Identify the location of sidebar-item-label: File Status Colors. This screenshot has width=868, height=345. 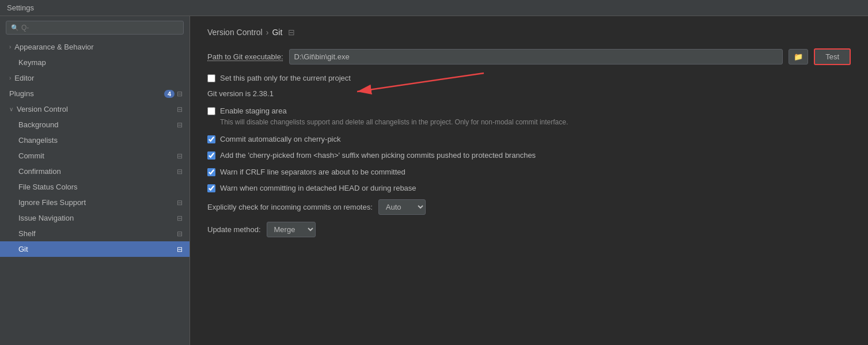
(48, 187).